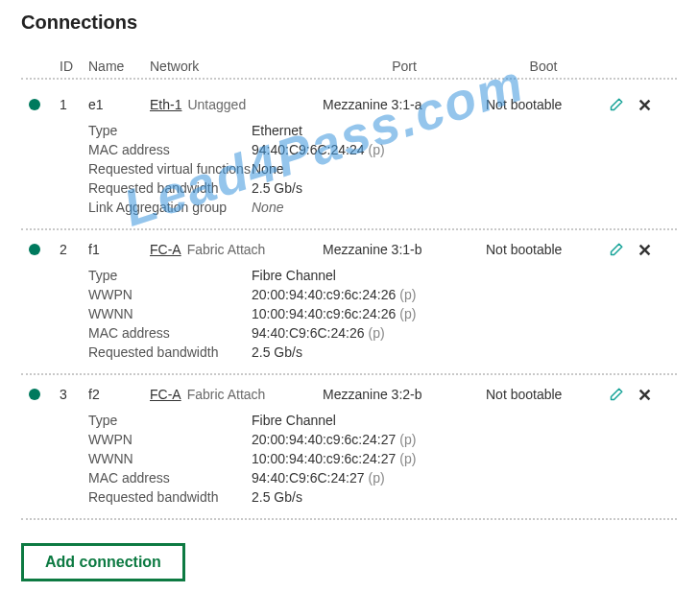  Describe the element at coordinates (119, 393) in the screenshot. I see `cell-name: f2` at that location.